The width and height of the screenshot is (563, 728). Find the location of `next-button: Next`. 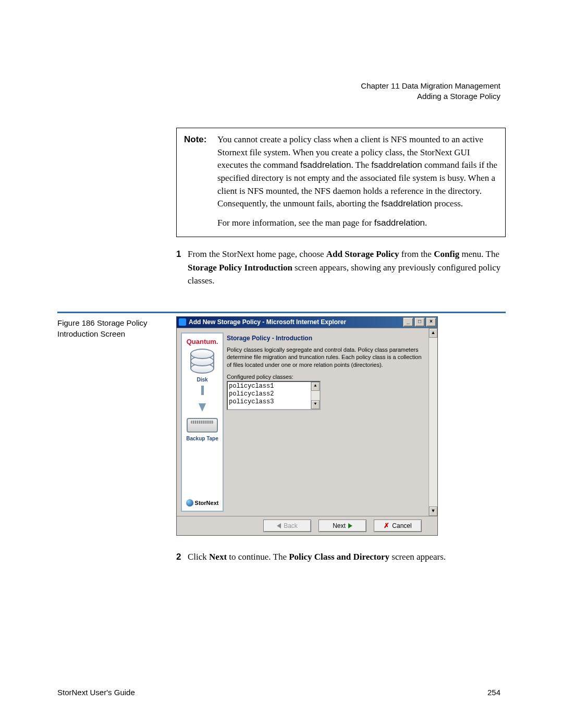

next-button: Next is located at coordinates (342, 526).